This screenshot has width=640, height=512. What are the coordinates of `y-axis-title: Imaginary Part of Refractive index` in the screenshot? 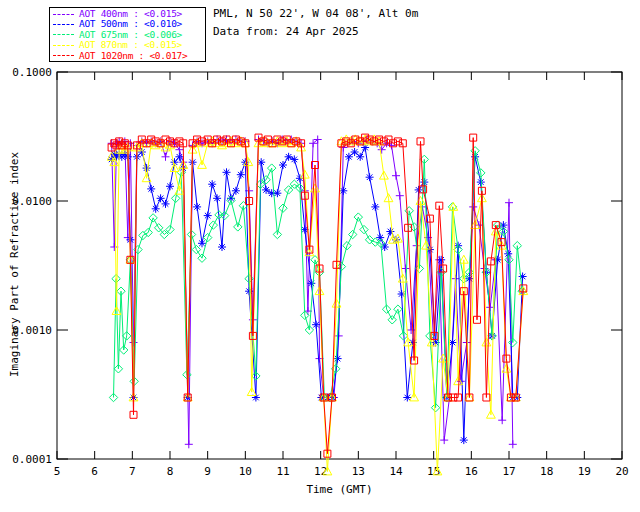 It's located at (14, 265).